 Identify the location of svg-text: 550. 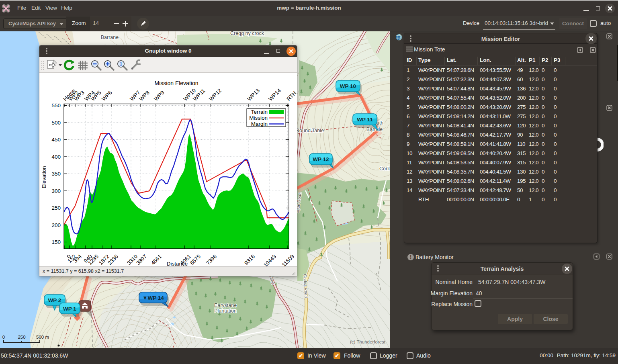
(56, 105).